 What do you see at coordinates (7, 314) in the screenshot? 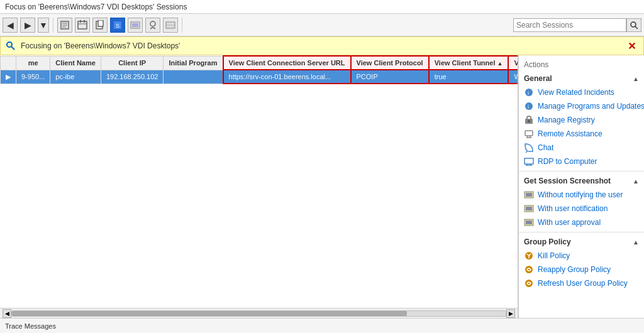
I see `scroll-left-arrow: ◀` at bounding box center [7, 314].